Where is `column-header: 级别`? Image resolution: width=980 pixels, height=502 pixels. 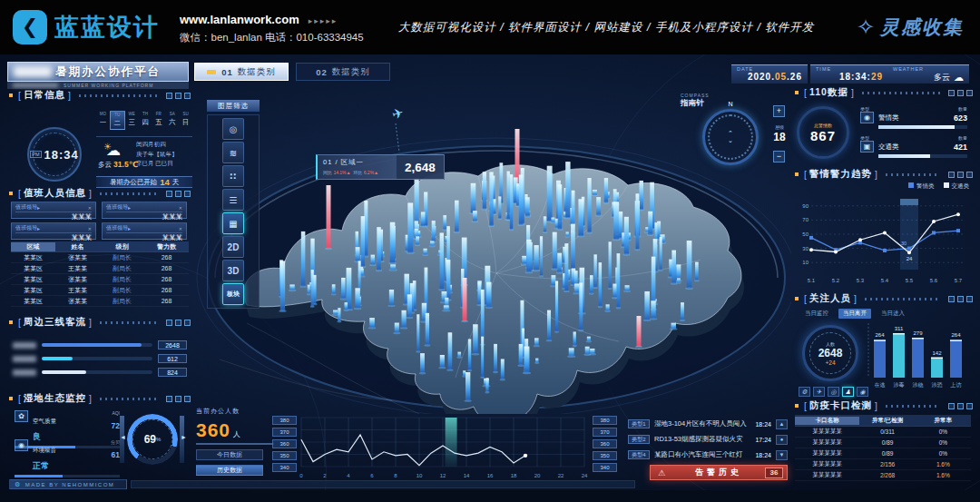 column-header: 级别 is located at coordinates (122, 247).